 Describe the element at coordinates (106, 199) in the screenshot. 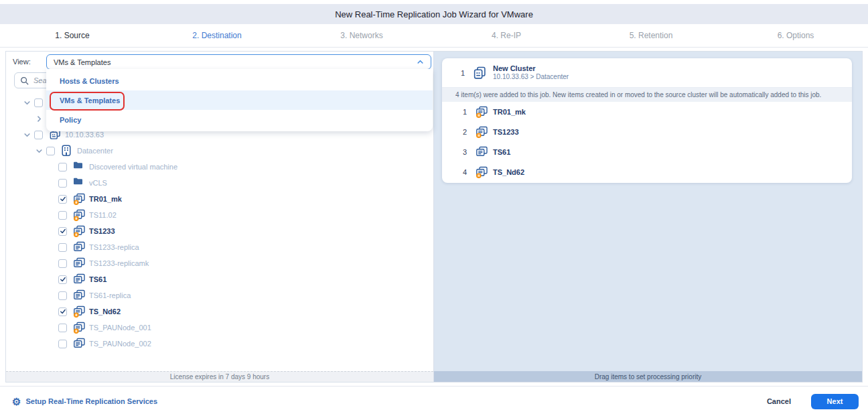

I see `tree-item-label: TR01_mk` at that location.